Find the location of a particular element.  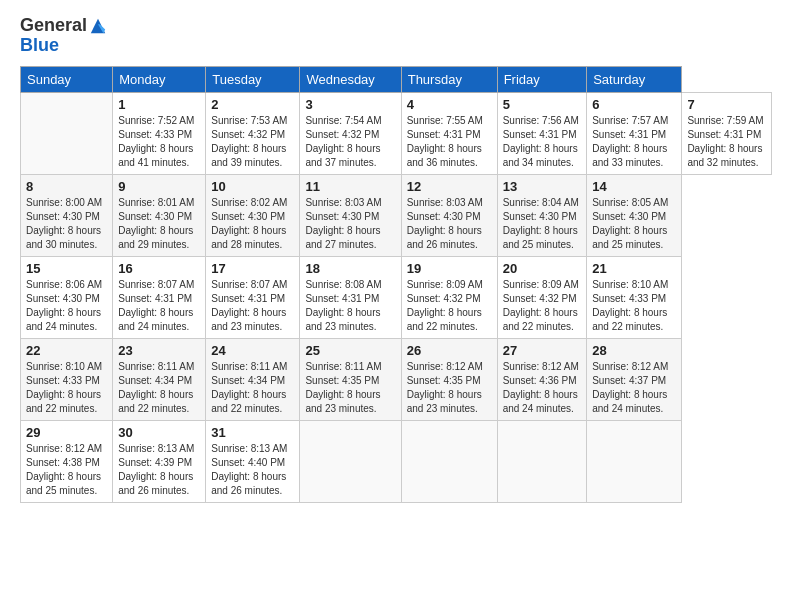

calendar-cell: 25 Sunrise: 8:11 AMSunset: 4:35 PMDaylig… is located at coordinates (350, 379).